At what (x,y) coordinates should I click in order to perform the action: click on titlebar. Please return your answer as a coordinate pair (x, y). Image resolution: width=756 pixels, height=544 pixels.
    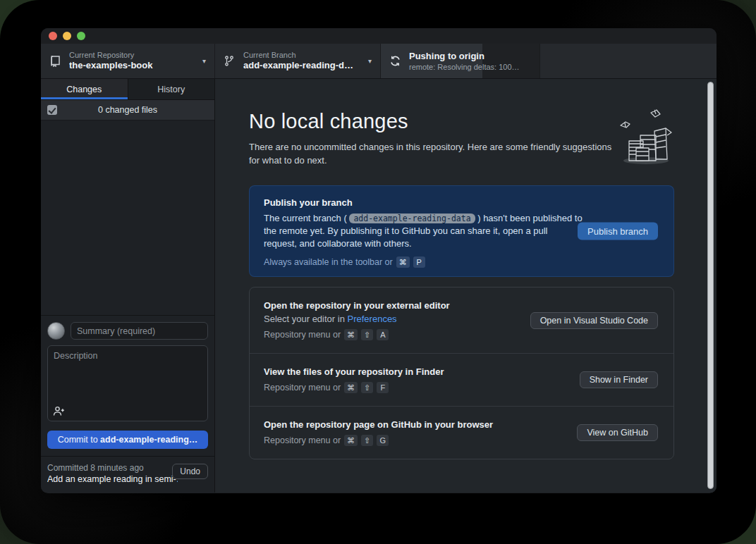
    Looking at the image, I should click on (379, 36).